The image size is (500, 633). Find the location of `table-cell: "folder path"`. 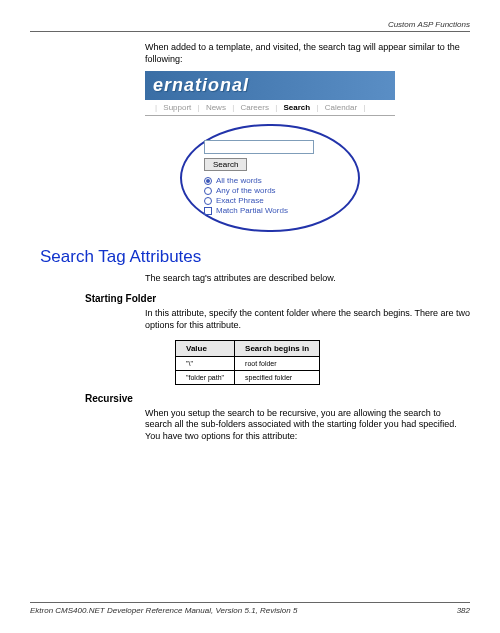

table-cell: "folder path" is located at coordinates (206, 377).